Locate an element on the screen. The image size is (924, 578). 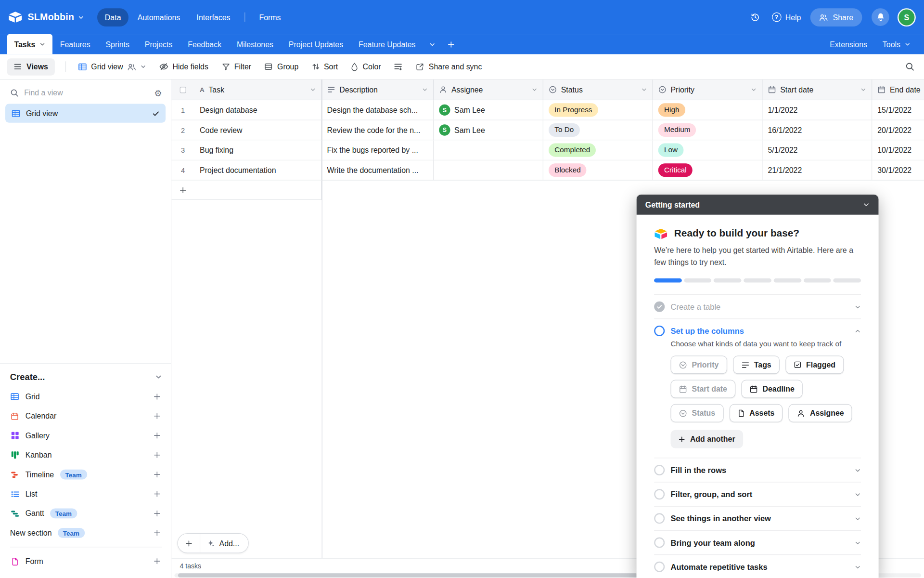
getting-started-header: Getting started is located at coordinates (757, 205).